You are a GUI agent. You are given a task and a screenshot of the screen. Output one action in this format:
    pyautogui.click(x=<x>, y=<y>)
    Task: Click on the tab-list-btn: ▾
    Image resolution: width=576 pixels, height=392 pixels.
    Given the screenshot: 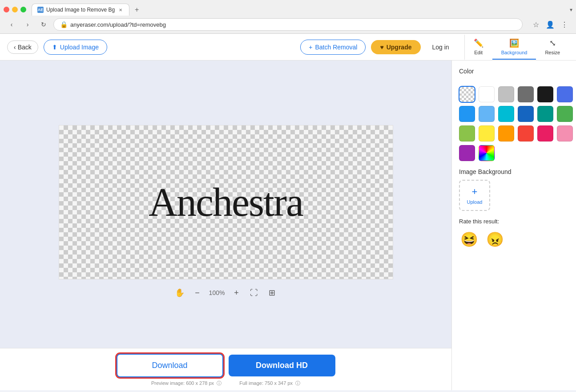 What is the action you would take?
    pyautogui.click(x=571, y=10)
    